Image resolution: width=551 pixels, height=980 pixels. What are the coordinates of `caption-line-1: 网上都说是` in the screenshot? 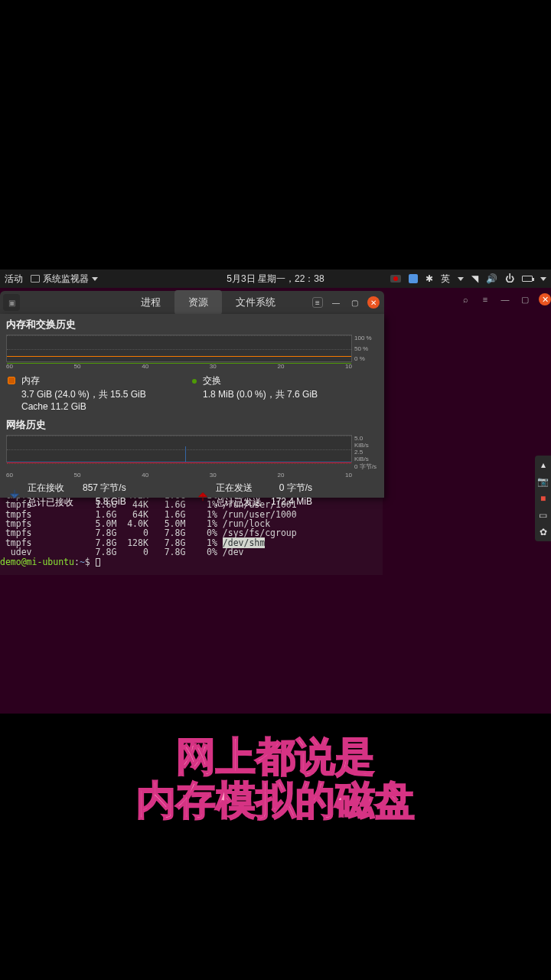 It's located at (276, 756).